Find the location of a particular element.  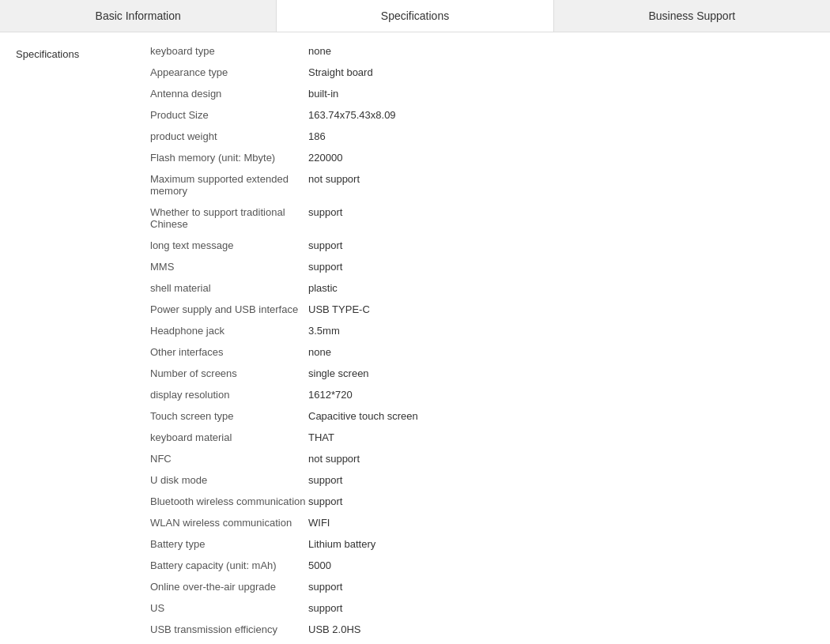

table-row: USsupport is located at coordinates (486, 608).